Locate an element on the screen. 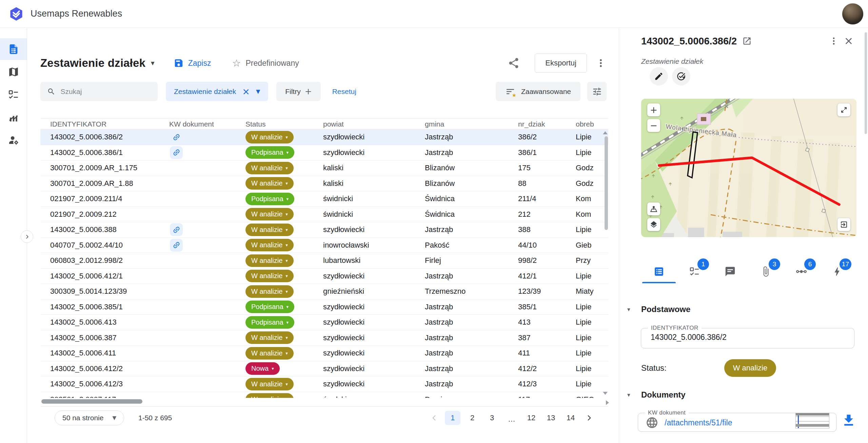  column-header-kw-dokument: KW dokument is located at coordinates (208, 124).